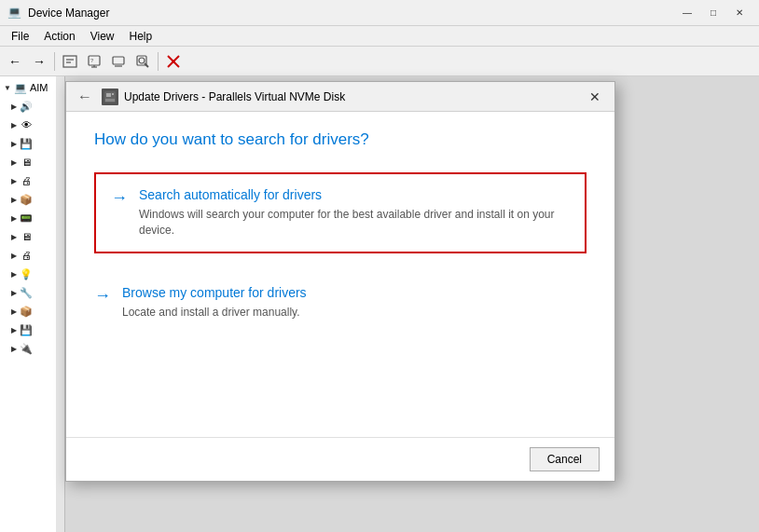  I want to click on tree-item-7-icon: 🖥, so click(26, 237).